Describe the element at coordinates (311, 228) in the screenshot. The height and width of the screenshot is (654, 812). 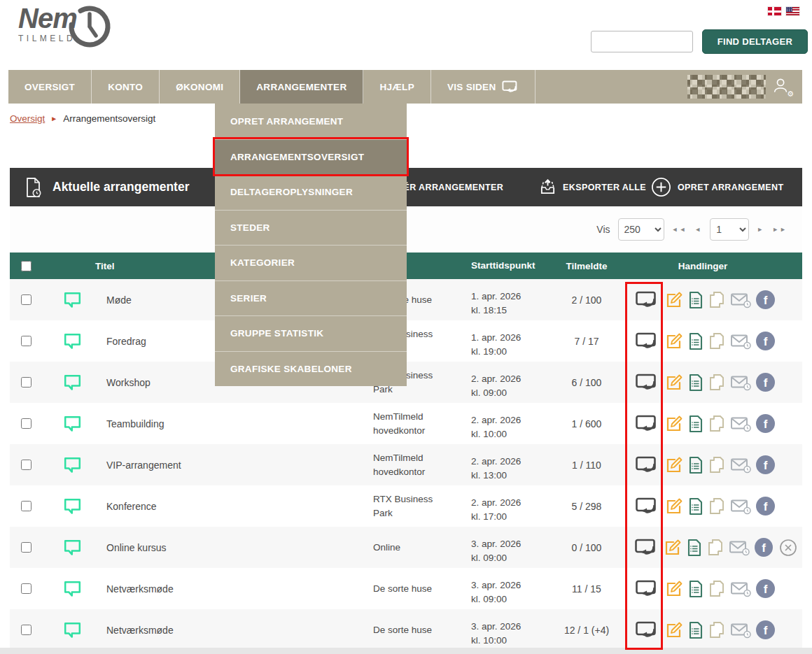
I see `menu-item-steder: STEDER` at that location.